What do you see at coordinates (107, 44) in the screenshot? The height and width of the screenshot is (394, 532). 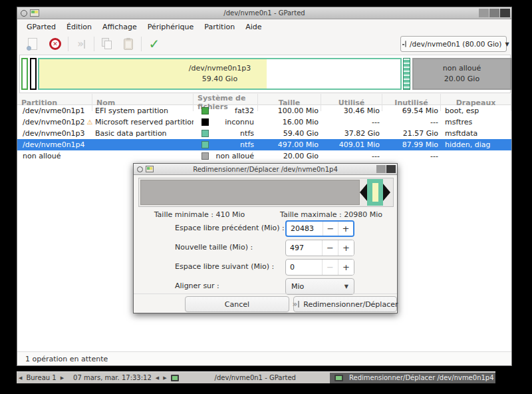 I see `copy-button` at bounding box center [107, 44].